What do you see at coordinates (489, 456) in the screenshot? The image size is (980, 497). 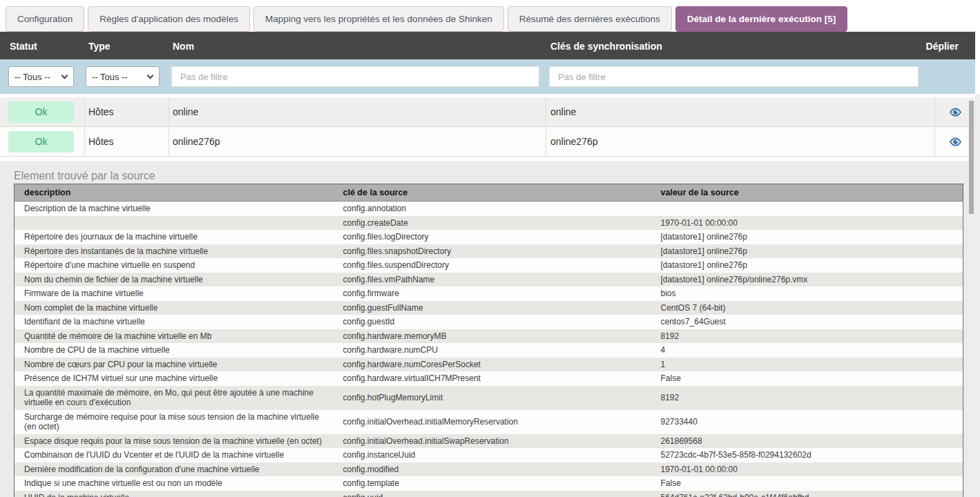 I see `table-row: Combinaison de l'UUID du Vcenter et de l…` at bounding box center [489, 456].